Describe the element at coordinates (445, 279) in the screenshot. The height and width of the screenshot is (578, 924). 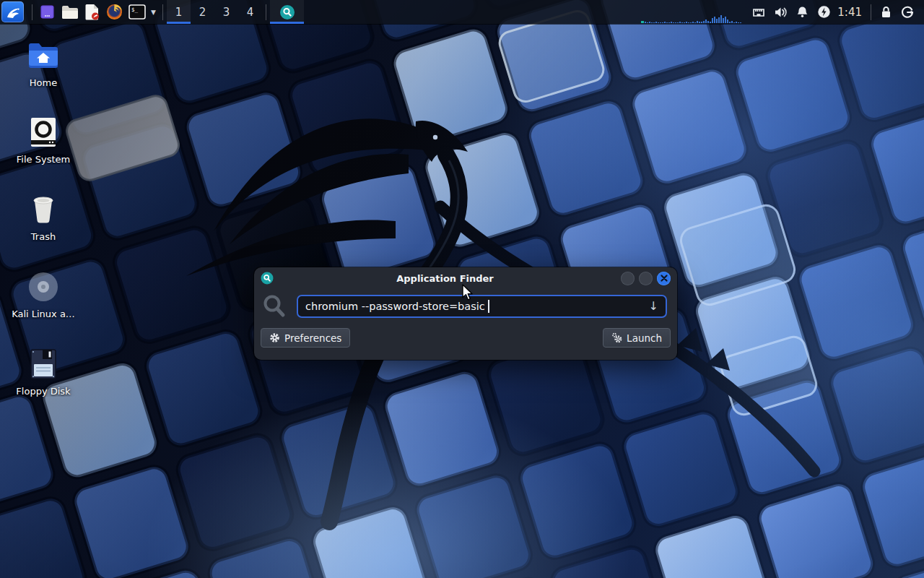
I see `window-title: Application Finder` at that location.